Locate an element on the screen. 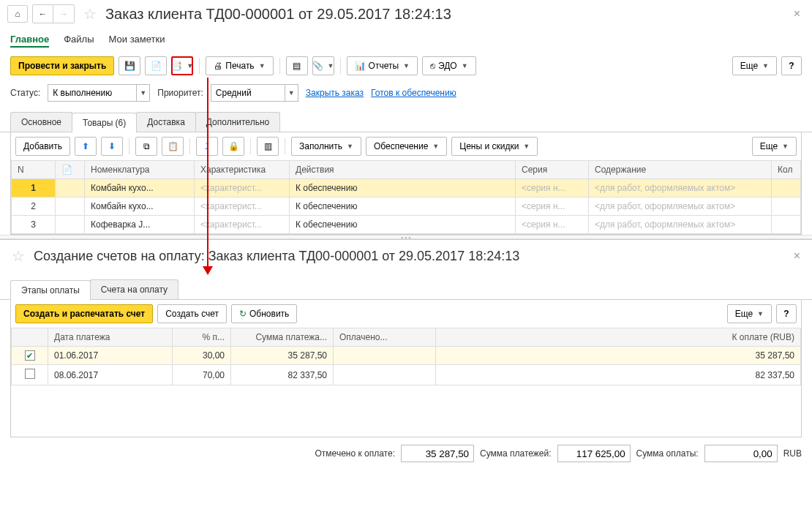 This screenshot has width=812, height=512. post-button: 📄 is located at coordinates (156, 66).